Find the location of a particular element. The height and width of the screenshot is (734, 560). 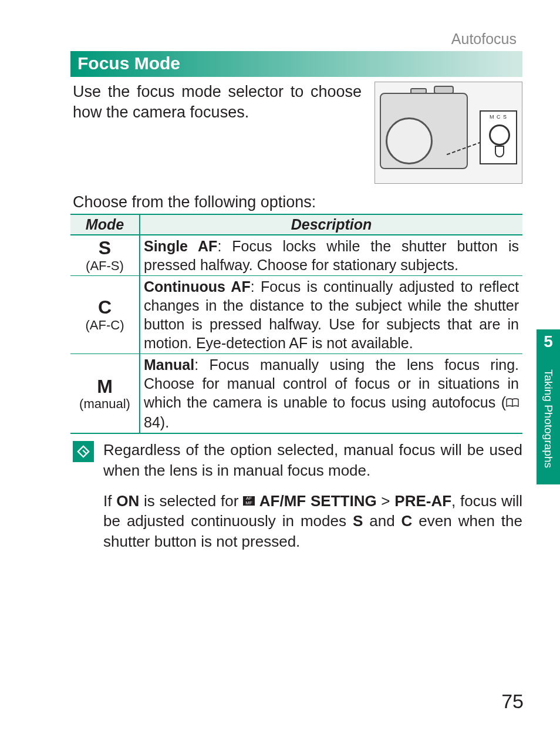

note-1: Regardless of the option selected, manua… is located at coordinates (313, 460).